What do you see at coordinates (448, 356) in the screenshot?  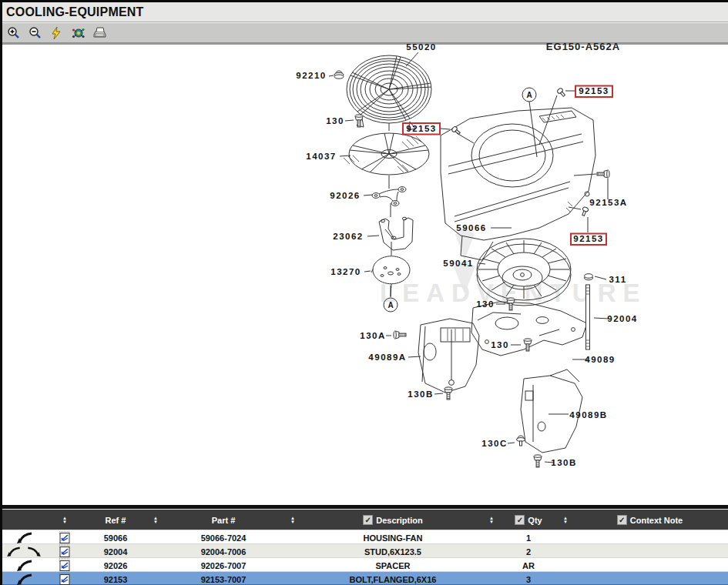 I see `part-shroud-a` at bounding box center [448, 356].